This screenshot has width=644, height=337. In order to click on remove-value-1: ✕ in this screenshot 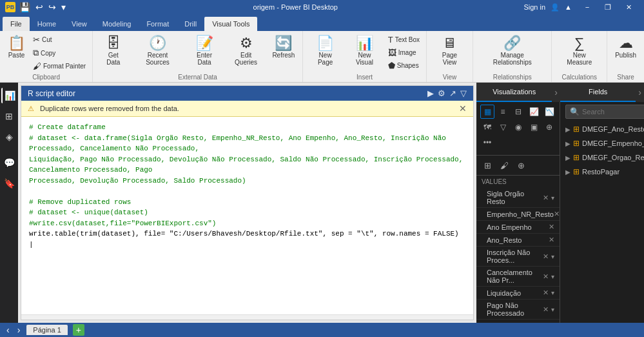, I will do `click(557, 214)`.